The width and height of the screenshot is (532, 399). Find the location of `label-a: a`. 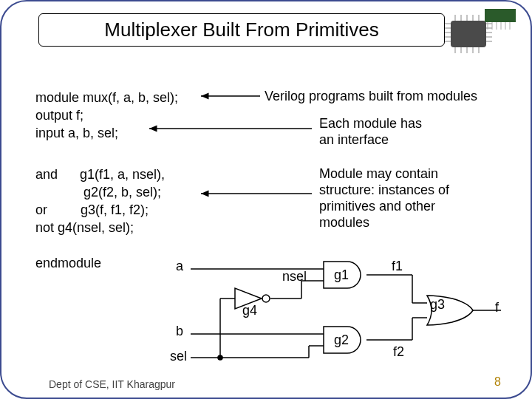

label-a: a is located at coordinates (180, 266).